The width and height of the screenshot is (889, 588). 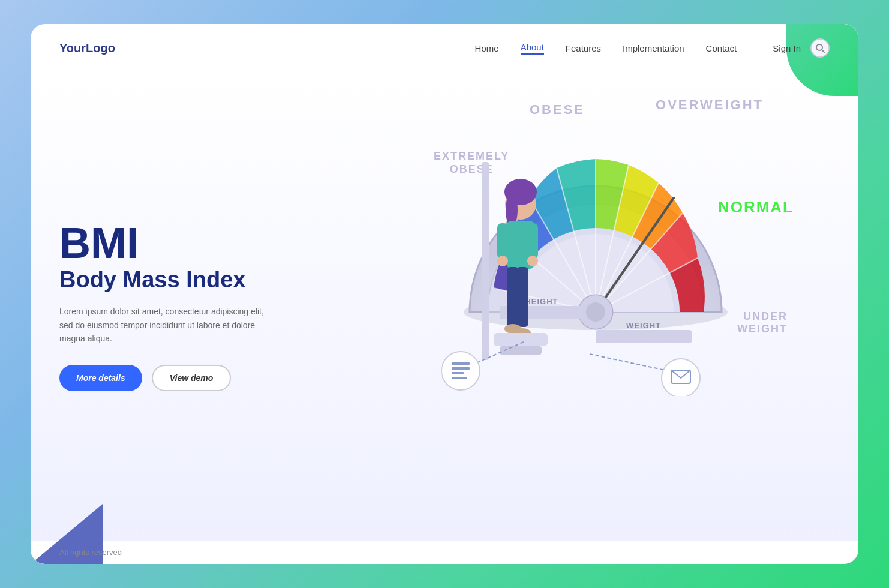 What do you see at coordinates (606, 48) in the screenshot?
I see `nav: Home About Features Implementation Conta…` at bounding box center [606, 48].